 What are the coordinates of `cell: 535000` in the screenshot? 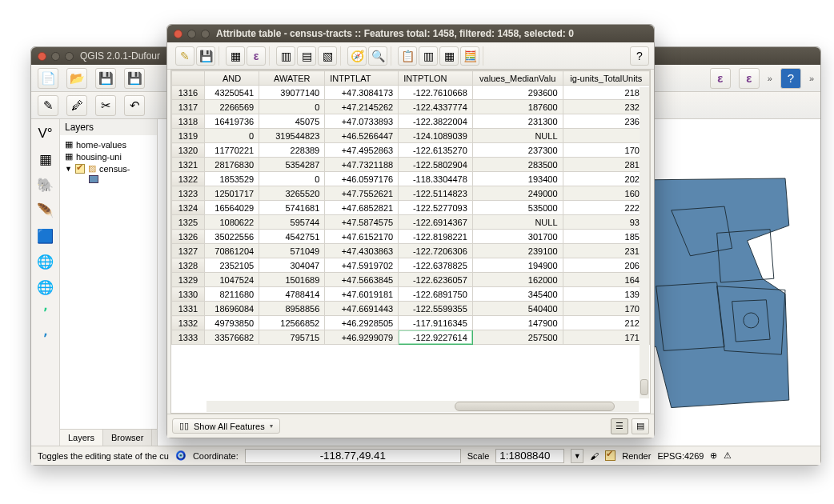 It's located at (517, 208).